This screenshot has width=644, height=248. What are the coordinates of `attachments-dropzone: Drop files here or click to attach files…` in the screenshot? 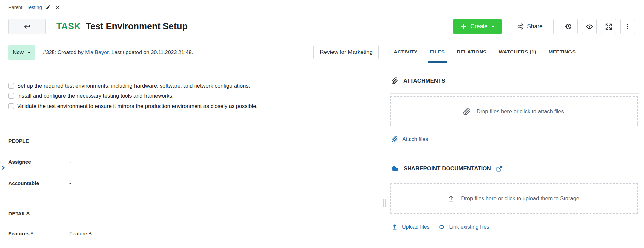 It's located at (514, 111).